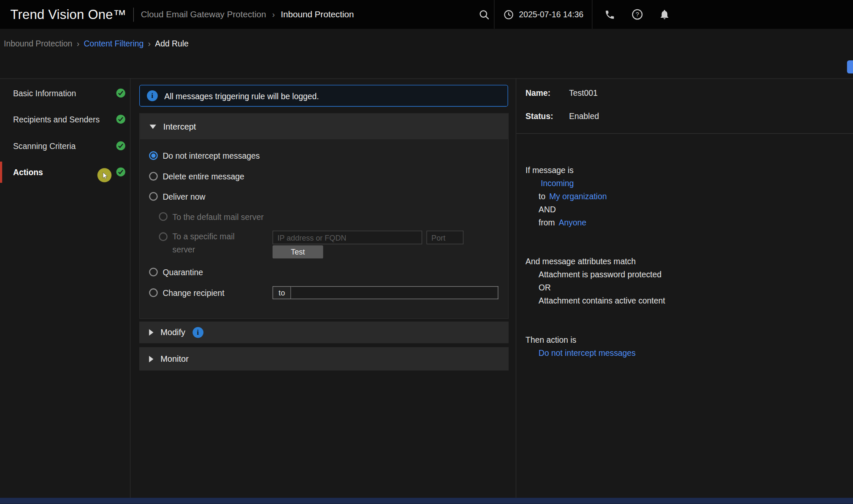  Describe the element at coordinates (154, 197) in the screenshot. I see `radio-deliver-now` at that location.